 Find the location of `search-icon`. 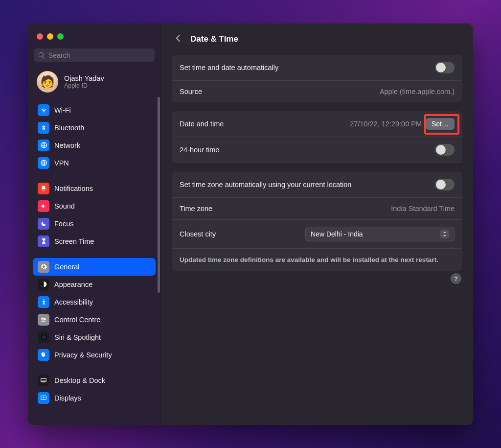

search-icon is located at coordinates (42, 55).